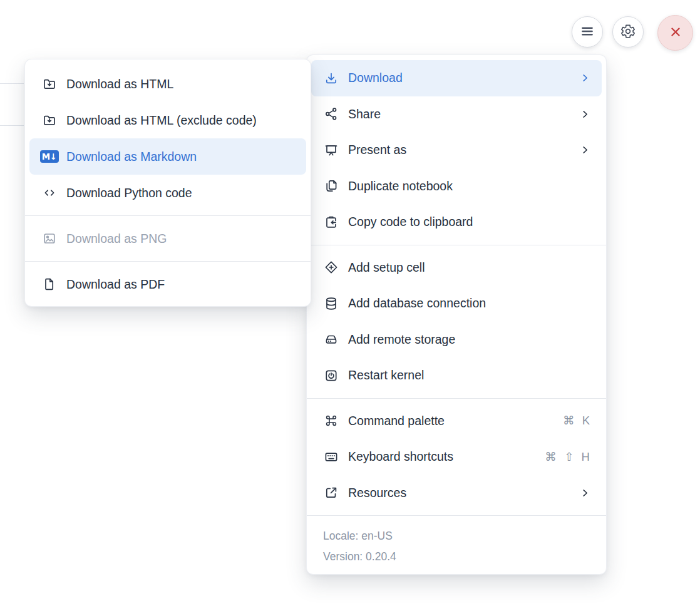  Describe the element at coordinates (456, 547) in the screenshot. I see `menu-footer: Locale: en-US Version: 0.20.4` at that location.